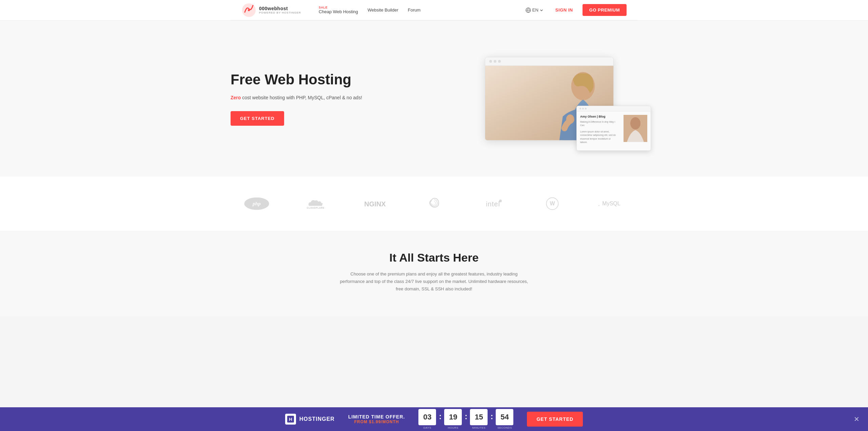  I want to click on logo-text-block: 000webhost POWERED BY HOSTINGER, so click(280, 10).